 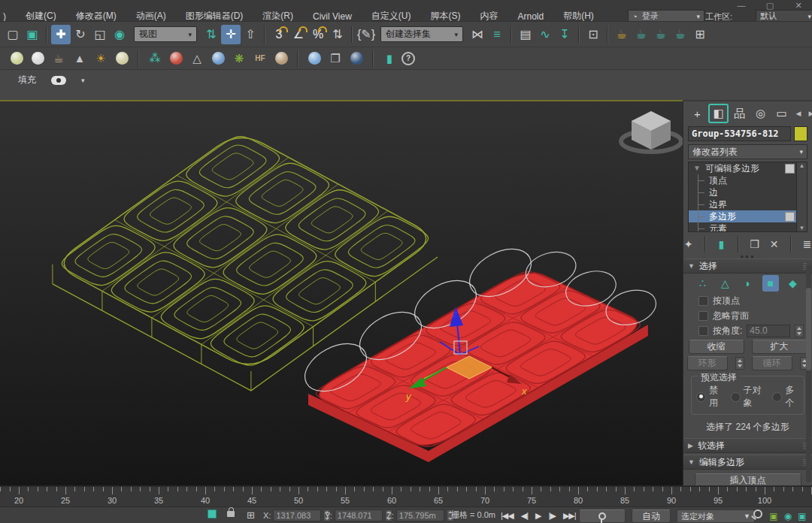 What do you see at coordinates (314, 59) in the screenshot?
I see `blue-sphere-icon` at bounding box center [314, 59].